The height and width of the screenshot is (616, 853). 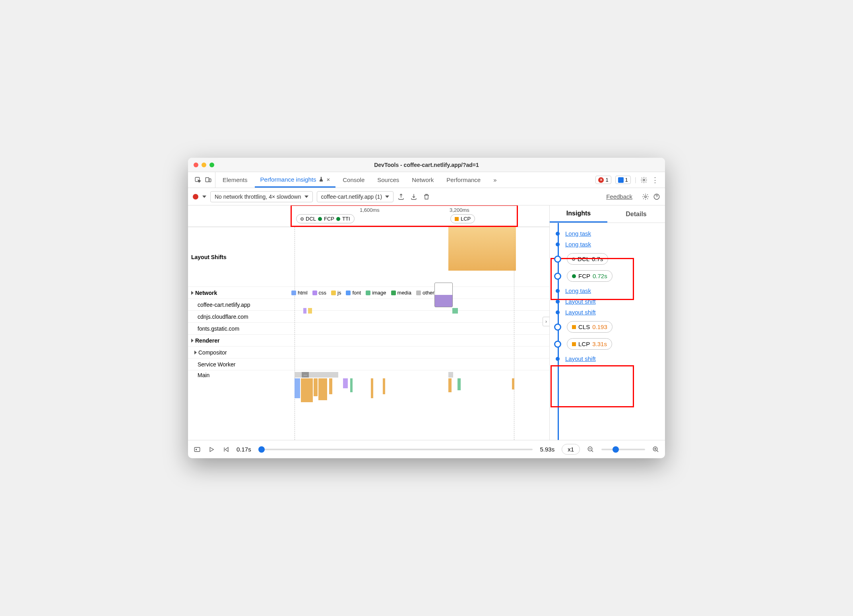 I want to click on delete-icon, so click(x=426, y=197).